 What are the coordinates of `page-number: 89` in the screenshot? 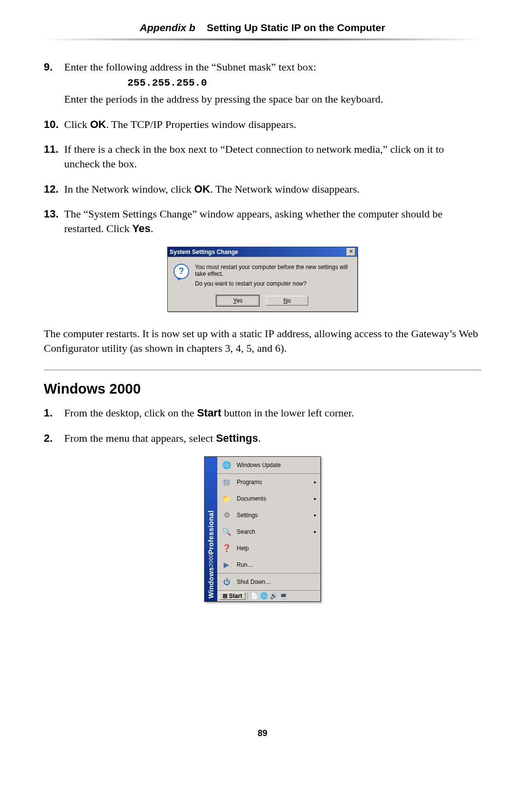 It's located at (262, 734).